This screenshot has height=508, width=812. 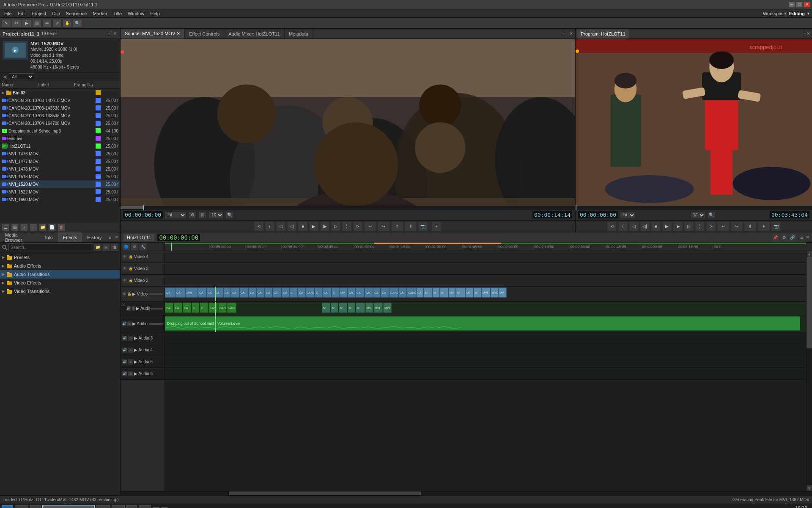 I want to click on list-item: CANON-20110703-140610.MOV 25,00 f, so click(x=60, y=100).